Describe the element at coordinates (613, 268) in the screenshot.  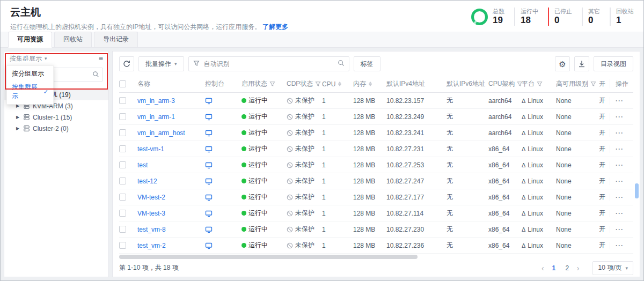
I see `page-size-select: 10 项/页 ▾` at that location.